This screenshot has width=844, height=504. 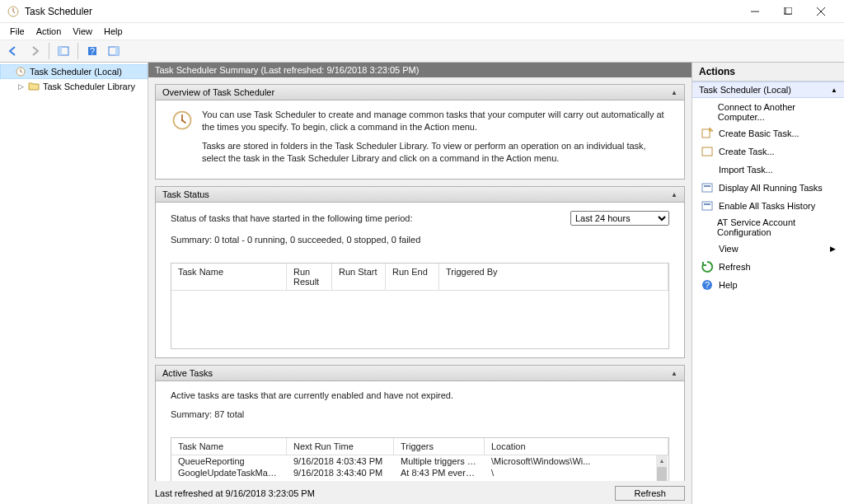 What do you see at coordinates (114, 31) in the screenshot?
I see `menu-help: Help` at bounding box center [114, 31].